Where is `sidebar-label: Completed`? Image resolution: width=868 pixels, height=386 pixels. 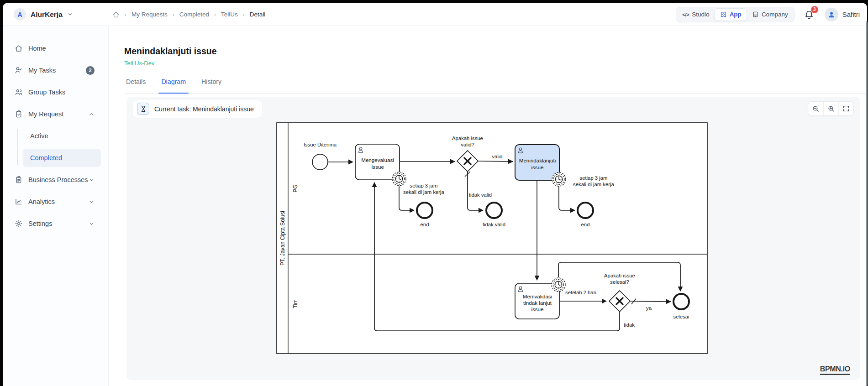
sidebar-label: Completed is located at coordinates (46, 158).